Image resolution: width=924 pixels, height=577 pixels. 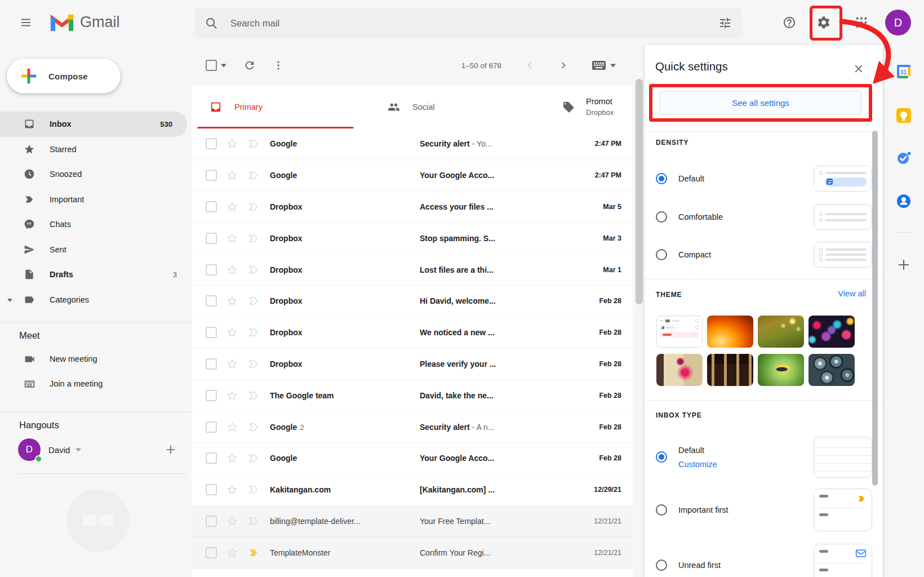 I want to click on panel-scrollbar, so click(x=875, y=308).